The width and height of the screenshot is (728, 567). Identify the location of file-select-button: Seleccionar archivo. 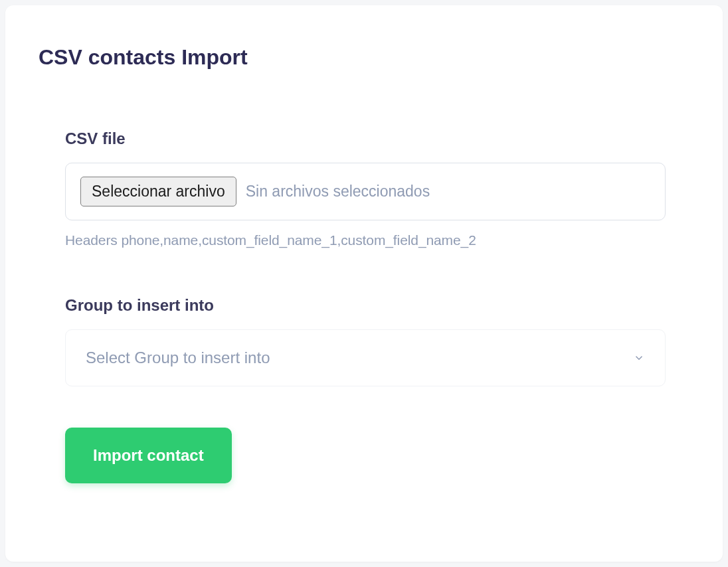
(158, 191).